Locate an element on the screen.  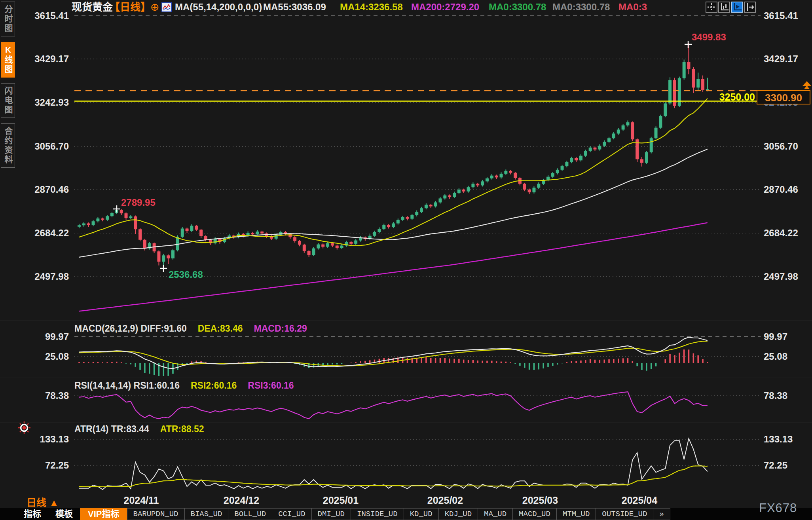
y-axis-label-left: 99.97 is located at coordinates (46, 337).